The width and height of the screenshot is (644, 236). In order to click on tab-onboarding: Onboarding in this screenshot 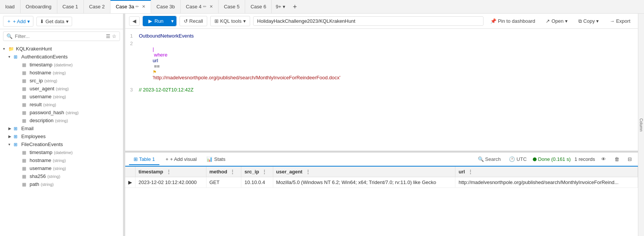, I will do `click(39, 7)`.